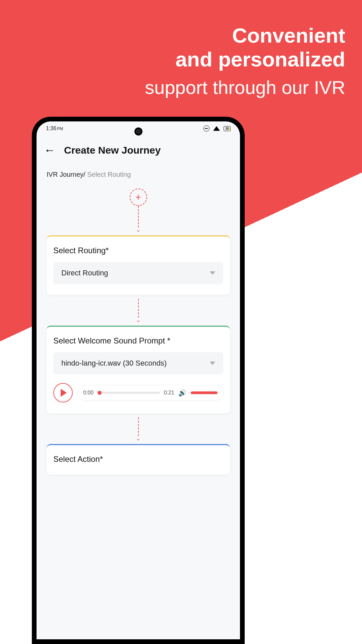 The width and height of the screenshot is (362, 644). What do you see at coordinates (217, 128) in the screenshot?
I see `status-indicators: 30 ⚡` at bounding box center [217, 128].